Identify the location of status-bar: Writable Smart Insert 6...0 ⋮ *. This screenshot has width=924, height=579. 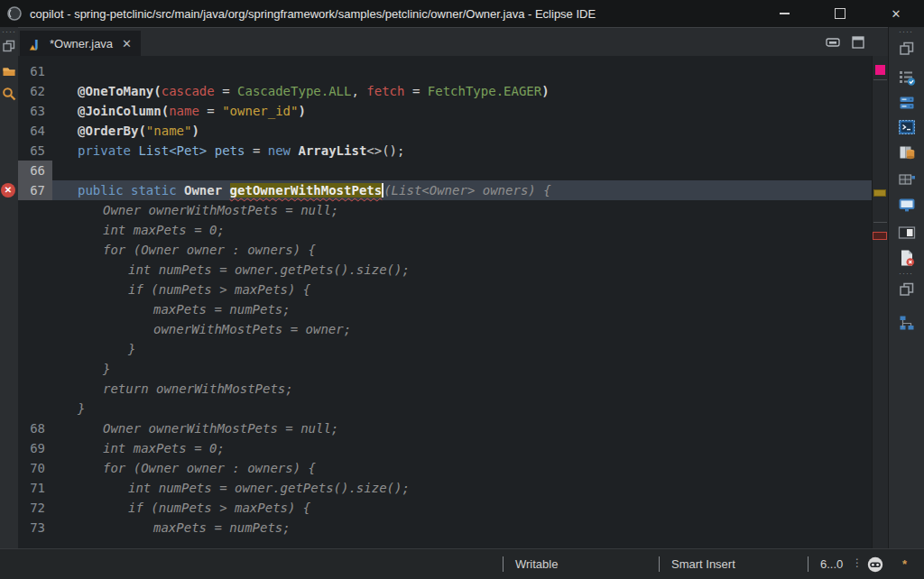
(462, 564).